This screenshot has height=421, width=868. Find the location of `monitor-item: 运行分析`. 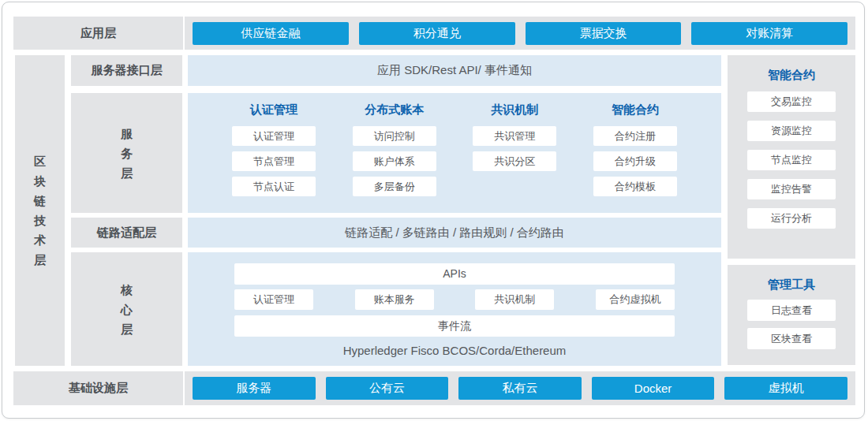

monitor-item: 运行分析 is located at coordinates (791, 218).